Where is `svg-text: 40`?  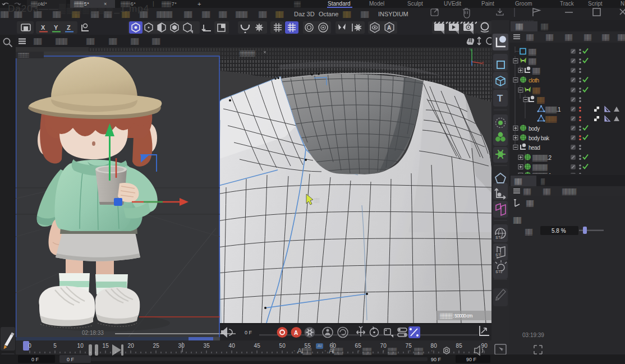
svg-text: 40 is located at coordinates (232, 345).